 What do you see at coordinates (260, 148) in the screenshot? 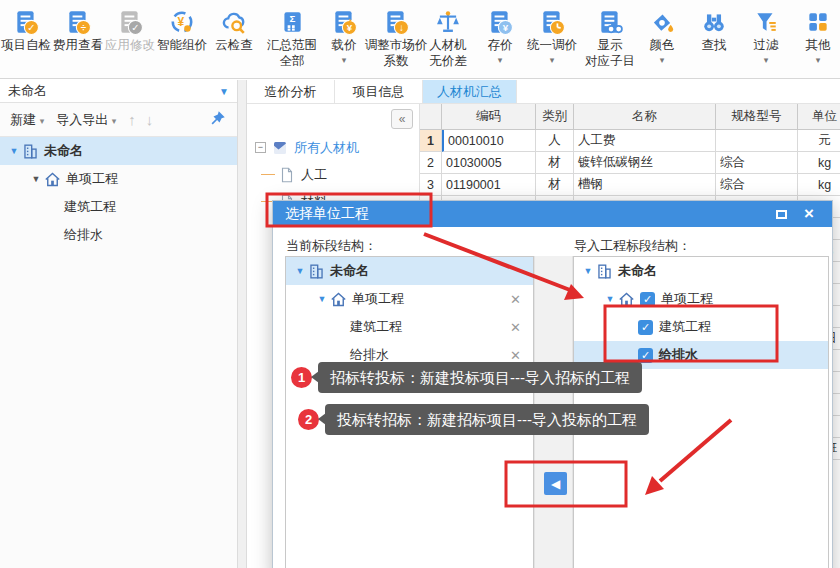
I see `collapse-minus-icon: −` at bounding box center [260, 148].